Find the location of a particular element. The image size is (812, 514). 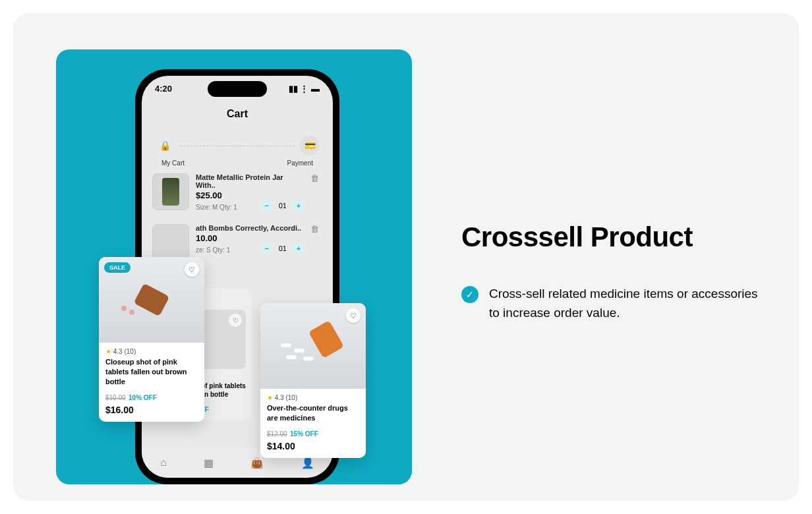

cart-item-body: Matte Metallic Protein Jar With.. $25.00… is located at coordinates (250, 192).